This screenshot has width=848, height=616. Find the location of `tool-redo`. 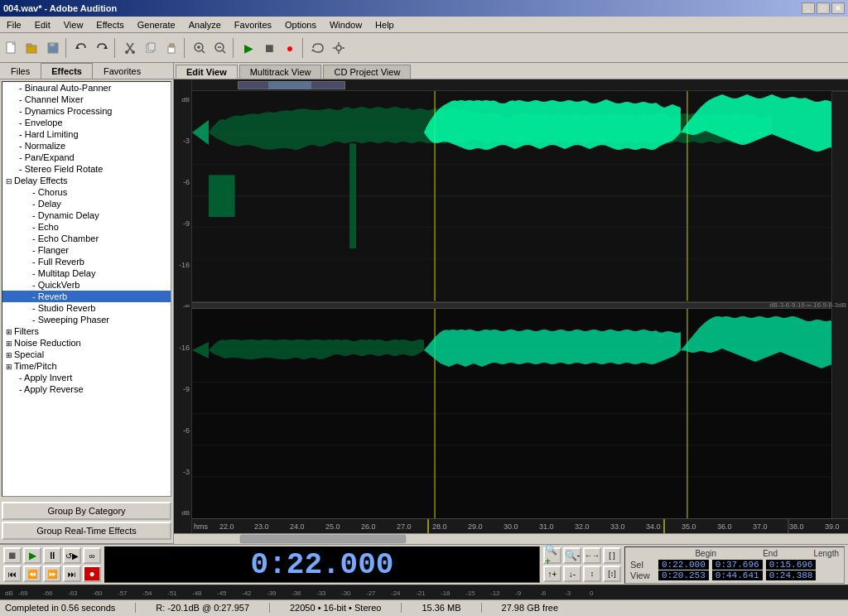

tool-redo is located at coordinates (102, 48).